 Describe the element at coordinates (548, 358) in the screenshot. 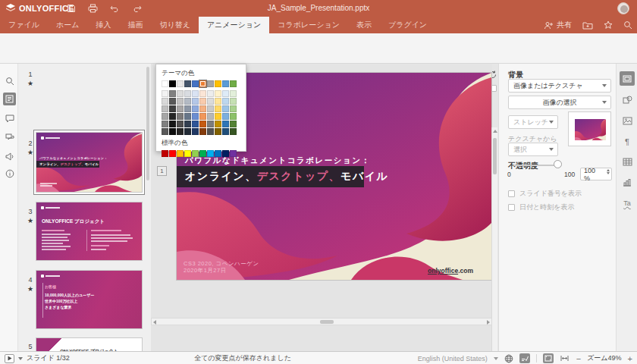

I see `fit-to-slide-button` at that location.